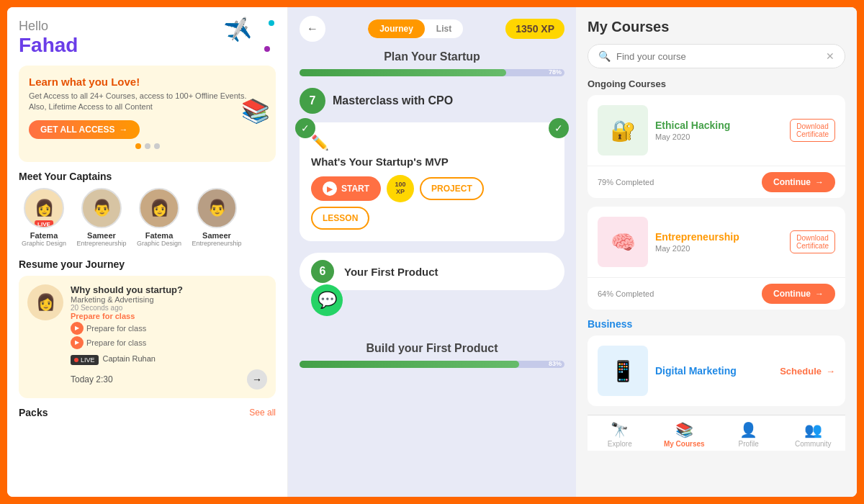  Describe the element at coordinates (716, 56) in the screenshot. I see `search-bar: 🔍 ✕` at that location.